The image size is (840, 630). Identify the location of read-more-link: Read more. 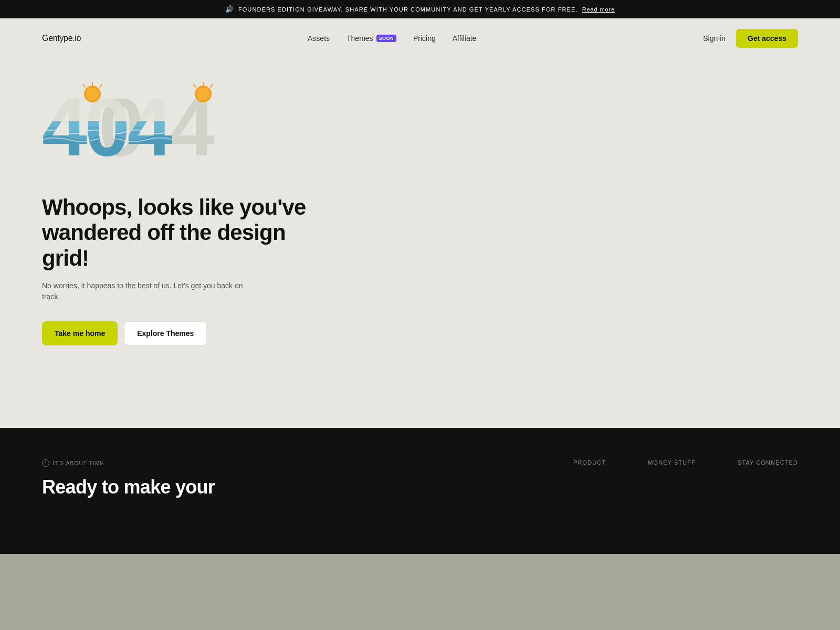
(598, 9).